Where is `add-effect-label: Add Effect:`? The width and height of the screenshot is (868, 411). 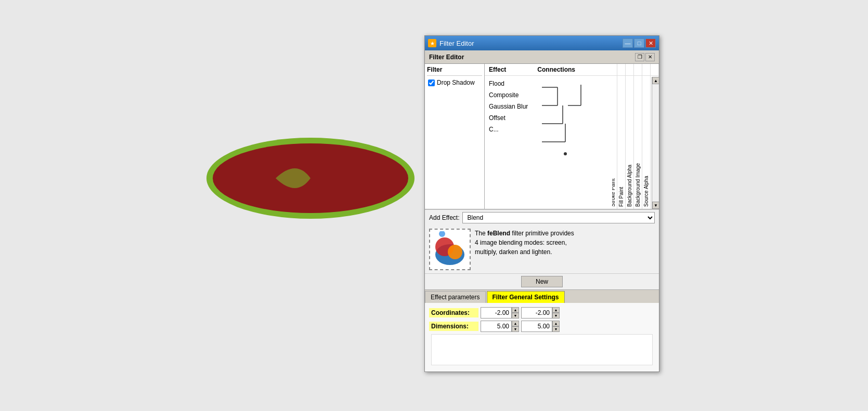
add-effect-label: Add Effect: is located at coordinates (444, 218).